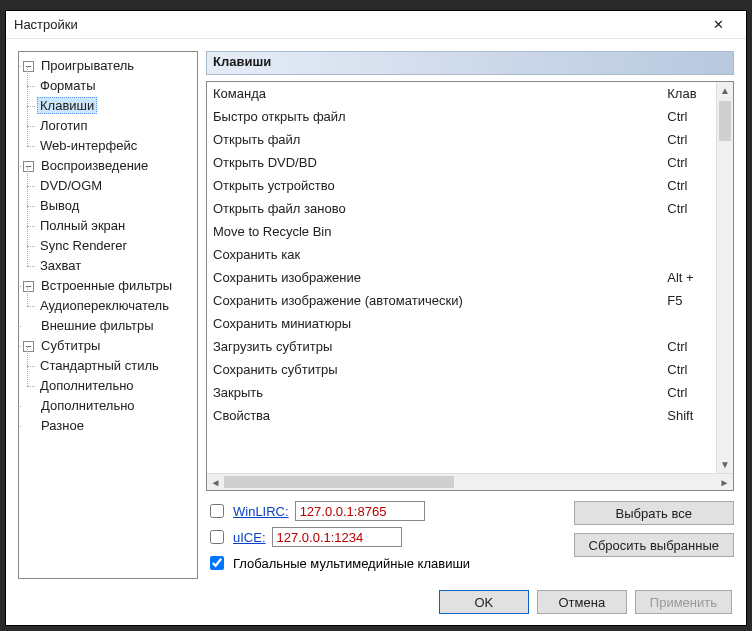  I want to click on scroll-thumb, so click(725, 121).